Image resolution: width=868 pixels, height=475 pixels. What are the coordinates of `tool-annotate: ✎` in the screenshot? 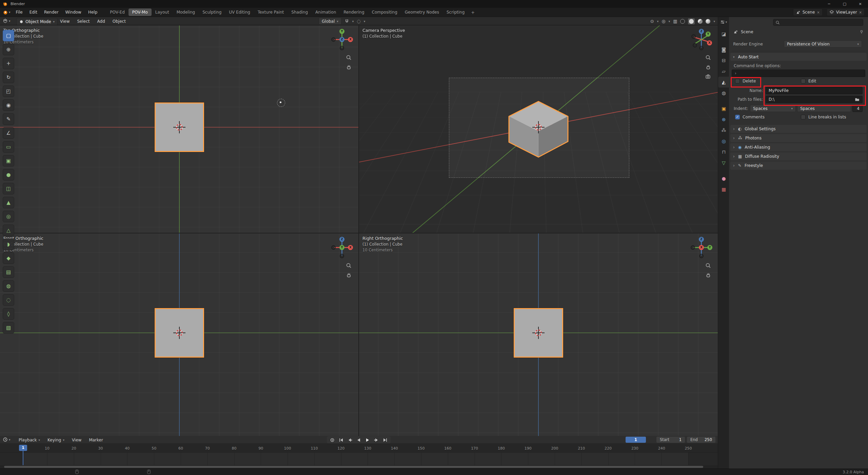 It's located at (8, 119).